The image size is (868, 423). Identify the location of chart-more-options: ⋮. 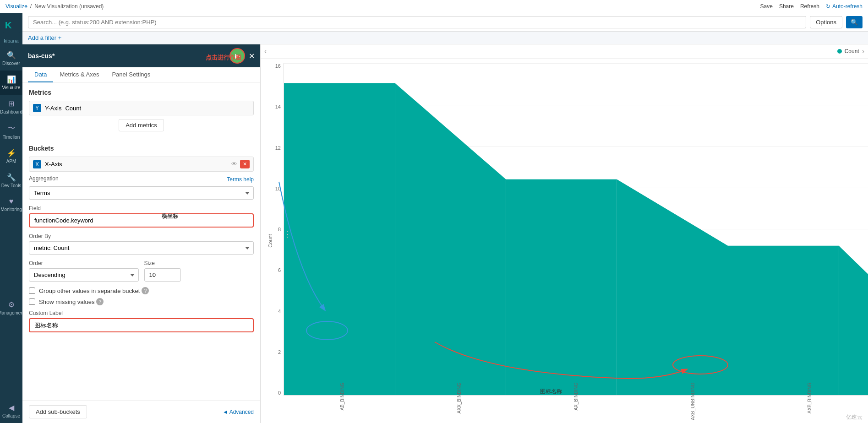
(288, 234).